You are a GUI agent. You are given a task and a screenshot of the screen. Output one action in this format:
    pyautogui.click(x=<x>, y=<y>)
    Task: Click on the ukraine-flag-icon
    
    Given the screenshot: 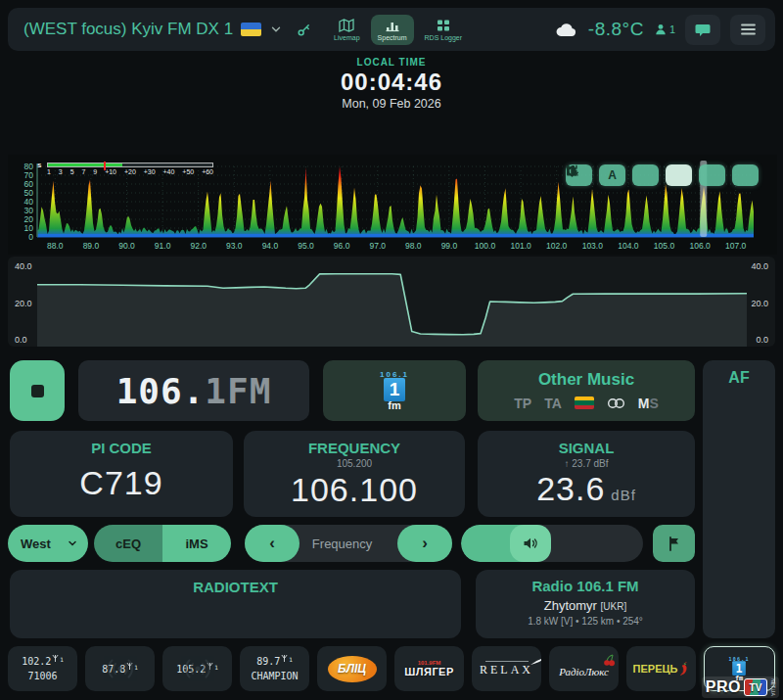 What is the action you would take?
    pyautogui.click(x=251, y=29)
    